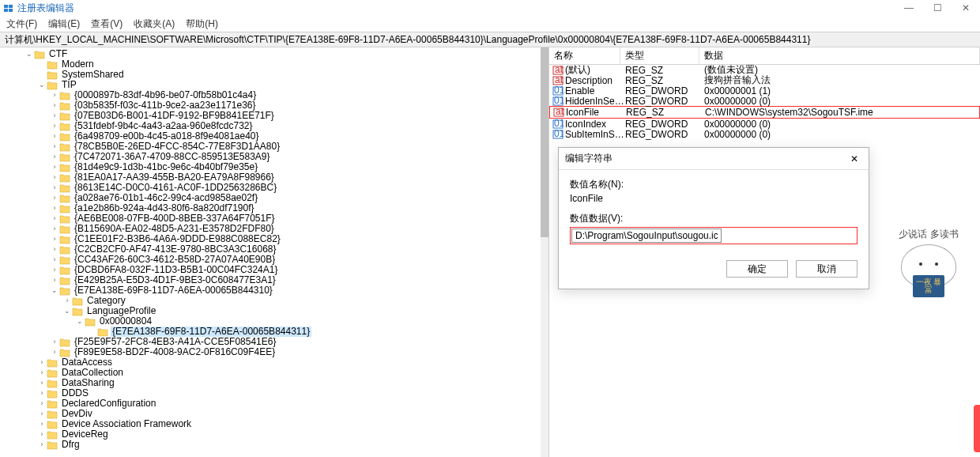 Image resolution: width=980 pixels, height=457 pixels. What do you see at coordinates (64, 24) in the screenshot?
I see `menu-edit: 编辑(E)` at bounding box center [64, 24].